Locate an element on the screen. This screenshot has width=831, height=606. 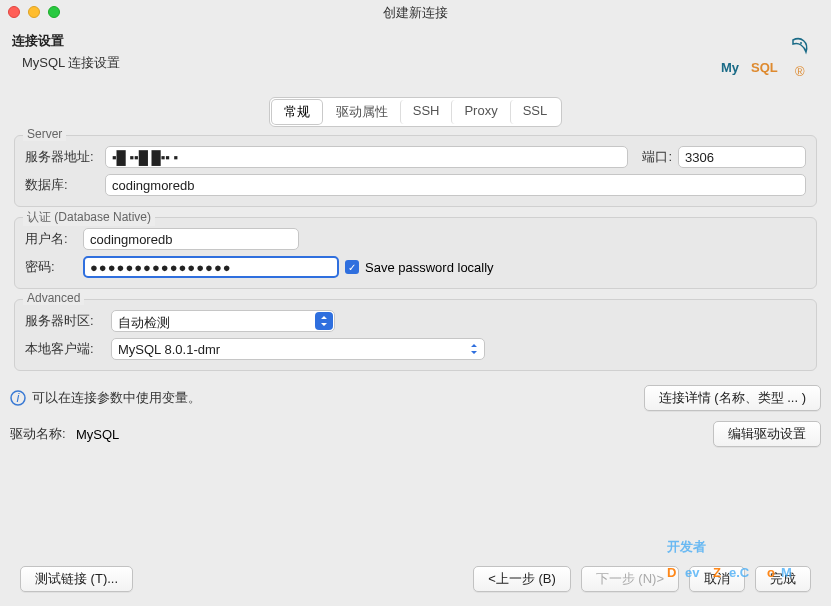
save-password-label: Save password locally is located at coordinates (430, 268).